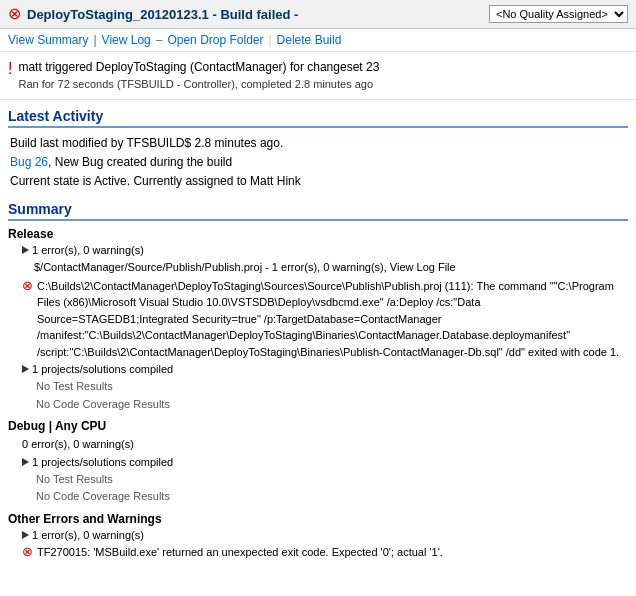  Describe the element at coordinates (240, 552) in the screenshot. I see `other-error-detail-text: TF270015: 'MSBuild.exe' returned an unex…` at that location.